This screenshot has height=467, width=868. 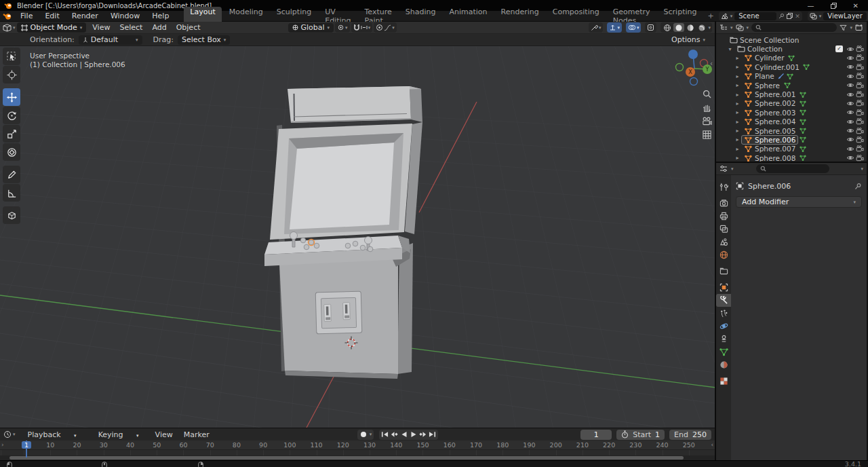 I want to click on tab-object-data, so click(x=724, y=352).